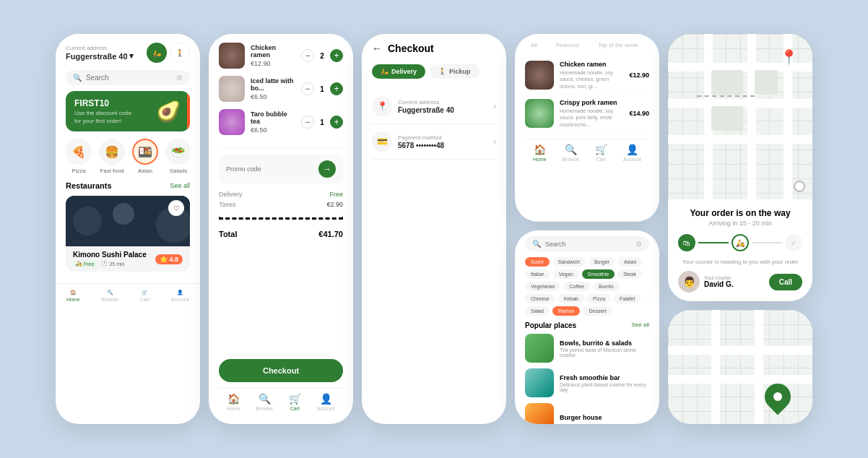 The height and width of the screenshot is (458, 868). What do you see at coordinates (178, 156) in the screenshot?
I see `category-salads: 🥗 Salads` at bounding box center [178, 156].